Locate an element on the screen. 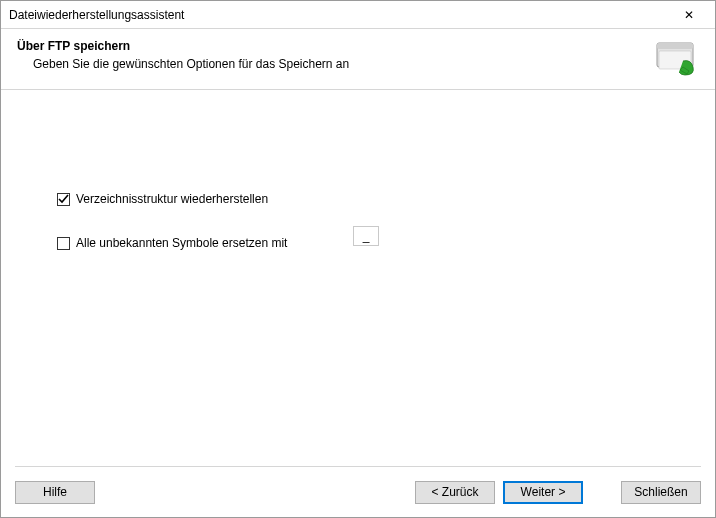 This screenshot has height=518, width=716. option-restore-structure: Verzeichnisstruktur wiederherstellen is located at coordinates (386, 199).